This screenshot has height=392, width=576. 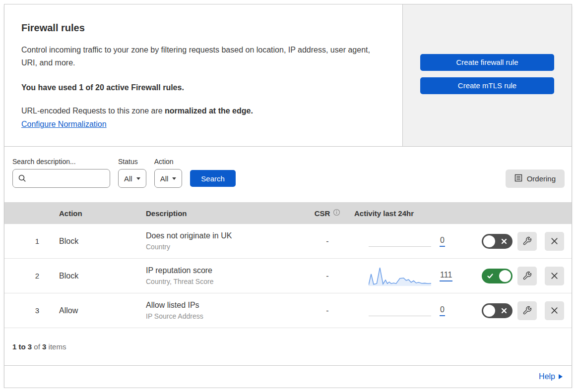 What do you see at coordinates (490, 276) in the screenshot?
I see `check-icon` at bounding box center [490, 276].